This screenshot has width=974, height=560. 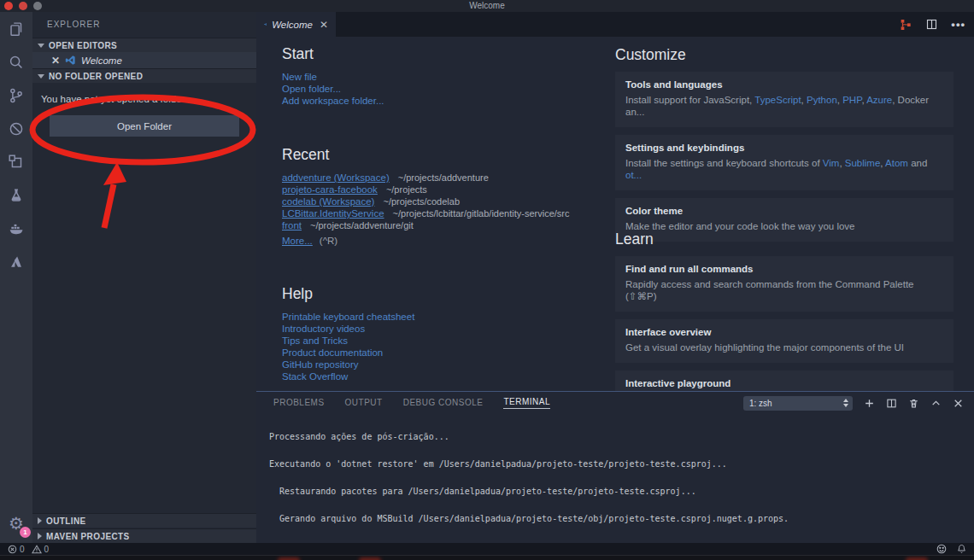 I want to click on terminal-line: Executando o 'dotnet restore' em /Users/…, so click(x=619, y=464).